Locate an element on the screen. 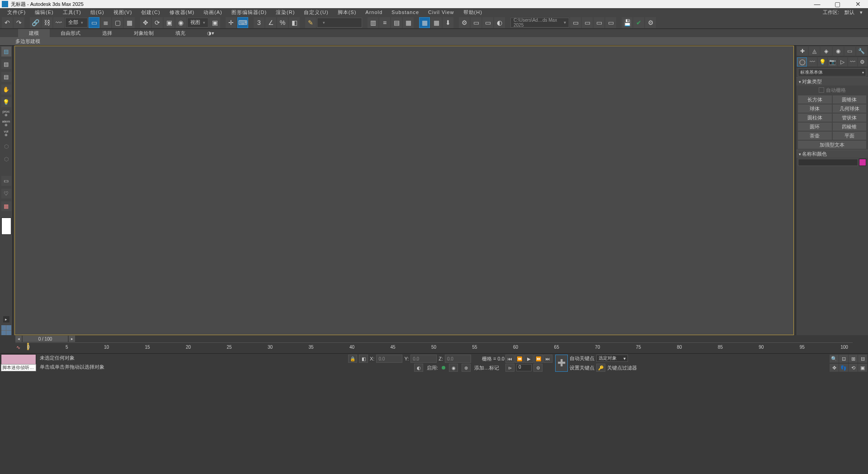  redo-button: ↷ is located at coordinates (19, 23).